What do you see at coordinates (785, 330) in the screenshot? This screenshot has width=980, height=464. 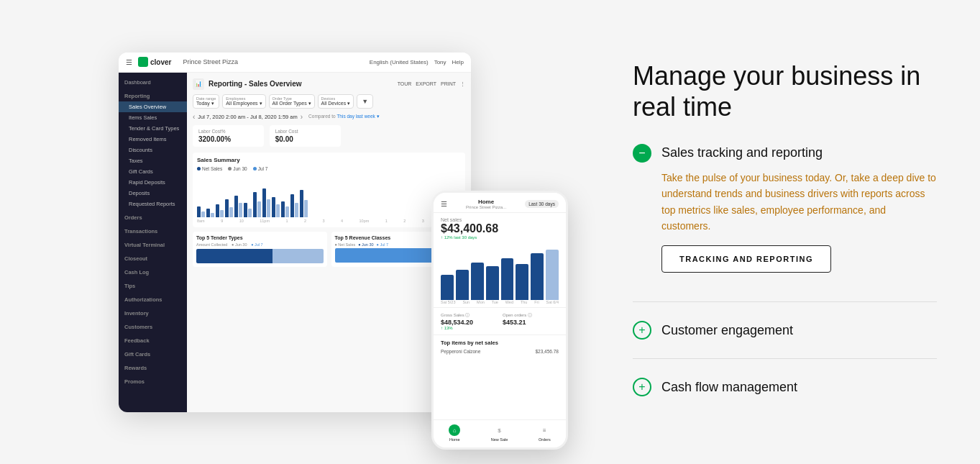 I see `feature-customer-engagement: + Customer engagement` at bounding box center [785, 330].